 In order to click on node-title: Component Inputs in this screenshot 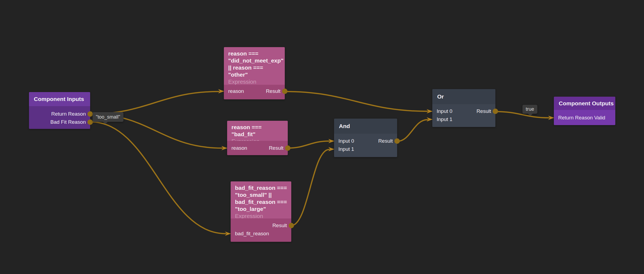, I will do `click(56, 99)`.